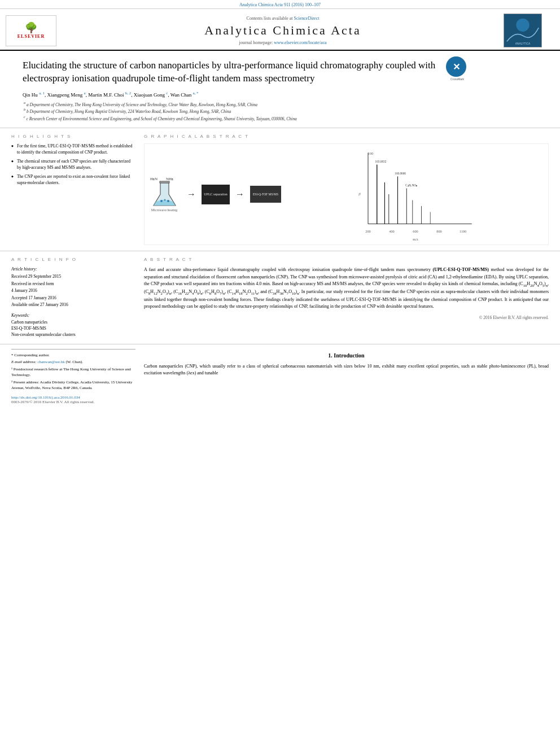 Image resolution: width=560 pixels, height=747 pixels. What do you see at coordinates (46, 397) in the screenshot?
I see `doi-anchor: http://dx.doi.org/10.1016/j.aca.2016.01.…` at bounding box center [46, 397].